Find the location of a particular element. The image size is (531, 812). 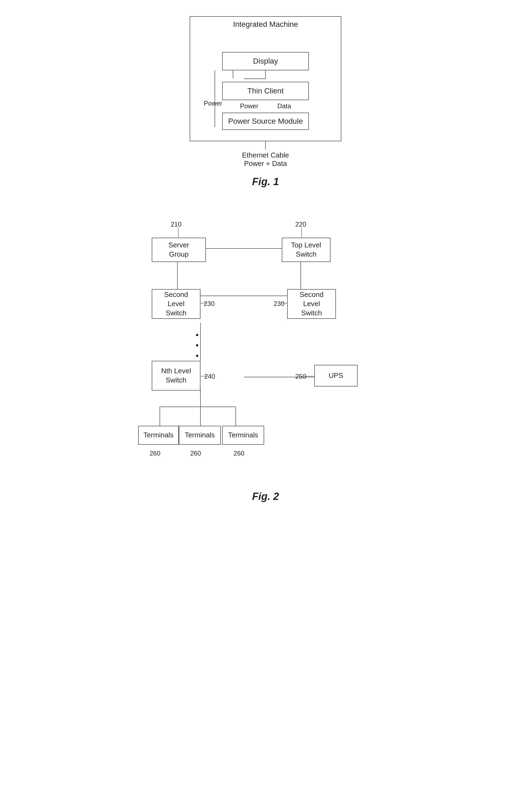

terminals-left-box: Terminals is located at coordinates (158, 435).